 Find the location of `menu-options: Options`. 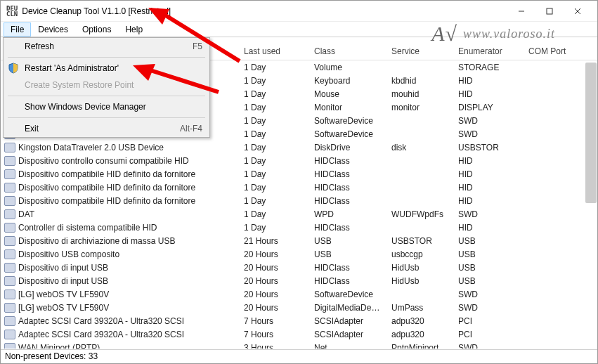

menu-options: Options is located at coordinates (97, 30).